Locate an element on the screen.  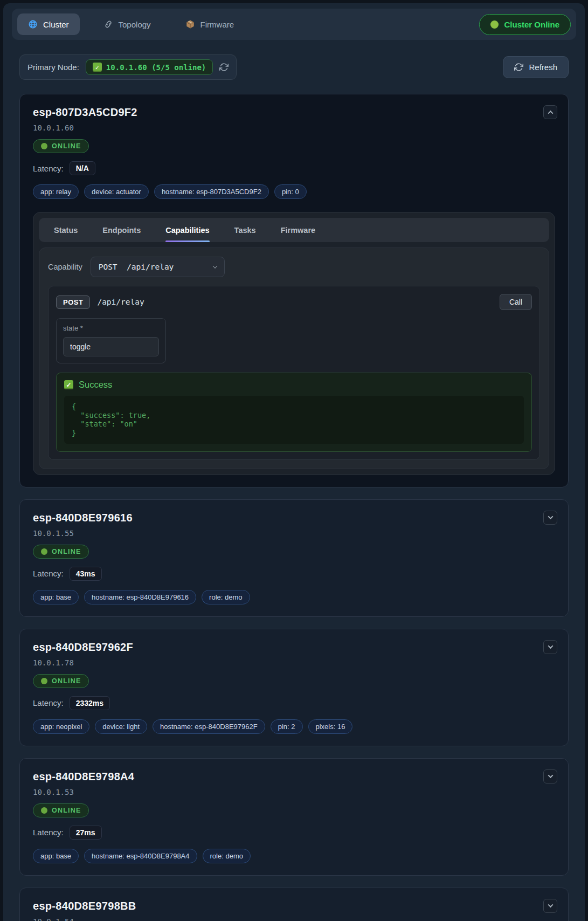
cluster-status-badge: Cluster Online is located at coordinates (525, 25).